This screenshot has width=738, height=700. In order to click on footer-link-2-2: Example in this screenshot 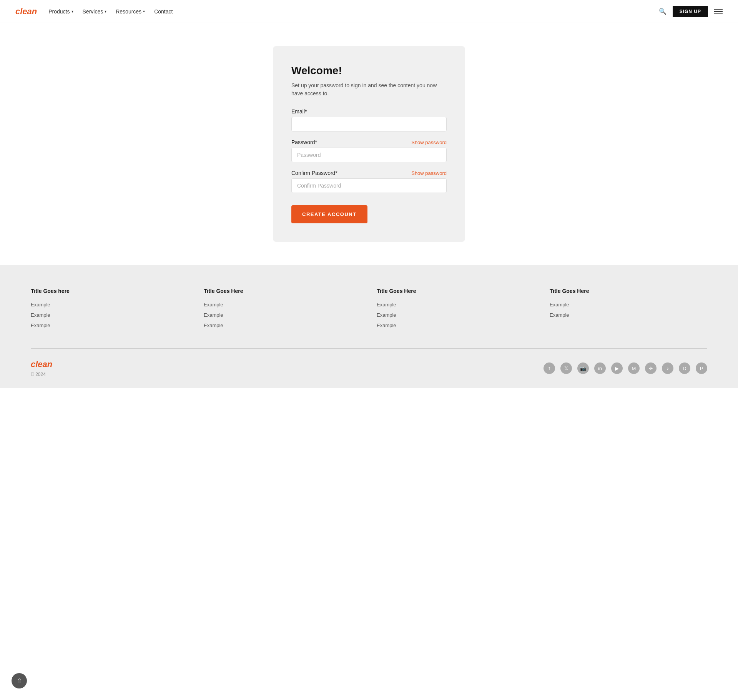, I will do `click(455, 325)`.